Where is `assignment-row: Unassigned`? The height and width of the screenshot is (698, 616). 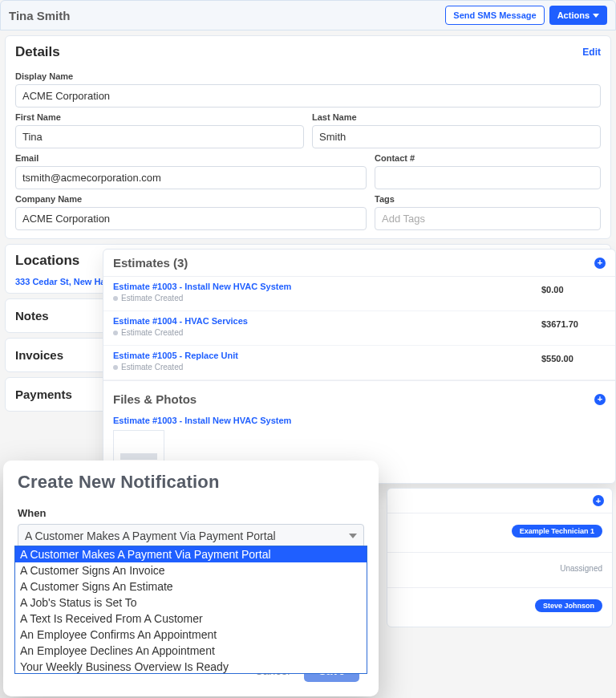 assignment-row: Unassigned is located at coordinates (500, 570).